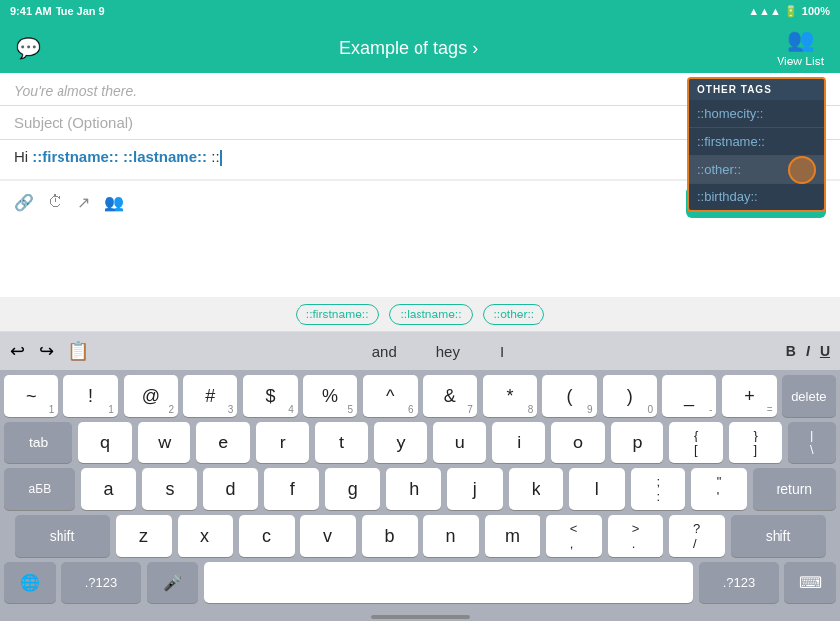 This screenshot has width=840, height=632. What do you see at coordinates (56, 202) in the screenshot?
I see `timer-icon: ⏱` at bounding box center [56, 202].